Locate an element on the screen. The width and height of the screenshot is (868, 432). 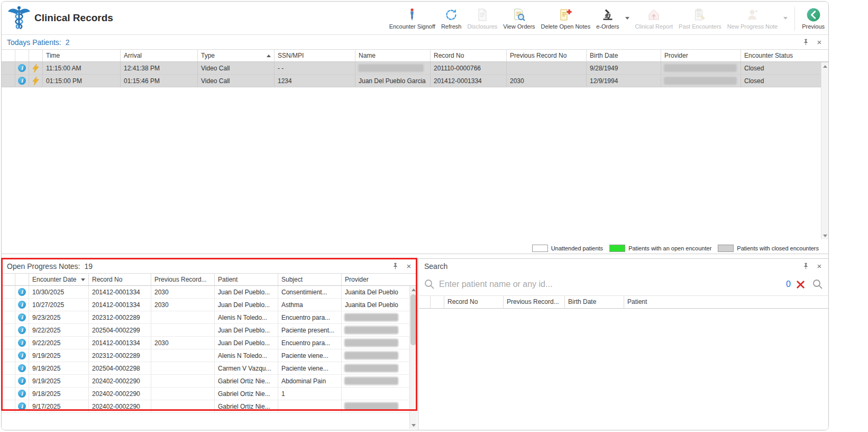
progress-note-row: 9/23/2025 202312-0002289 Alenis N Toledo… is located at coordinates (209, 318).